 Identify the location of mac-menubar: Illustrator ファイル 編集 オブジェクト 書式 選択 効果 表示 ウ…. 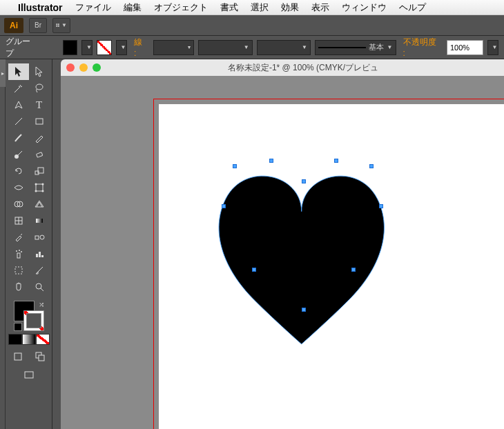
(252, 8).